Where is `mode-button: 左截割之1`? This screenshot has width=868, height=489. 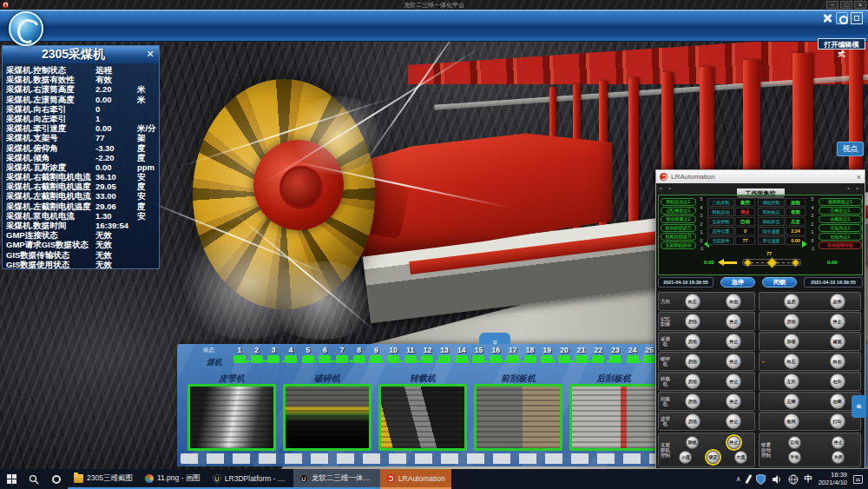 mode-button: 左截割之1 is located at coordinates (840, 210).